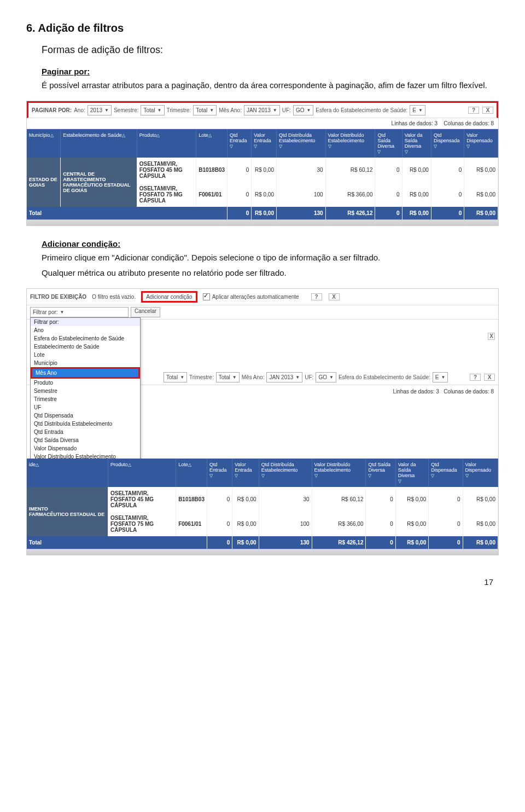 Image resolution: width=525 pixels, height=812 pixels. What do you see at coordinates (262, 111) in the screenshot?
I see `mesano-select: JAN 2013▼` at bounding box center [262, 111].